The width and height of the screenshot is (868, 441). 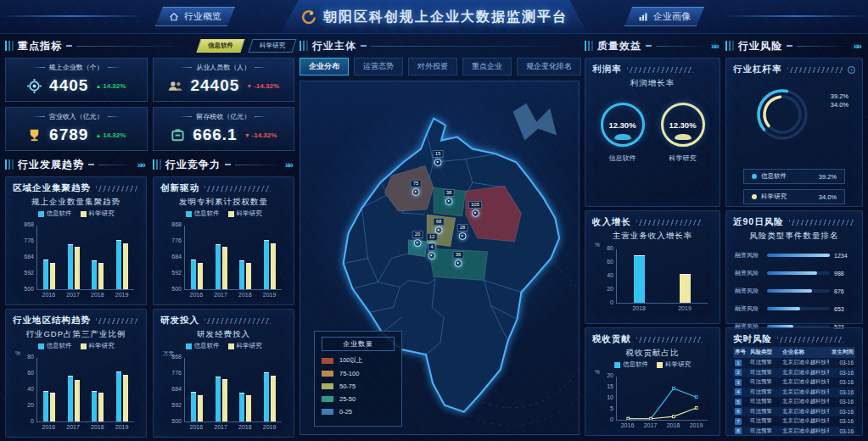 I want to click on y-axis-unit: %, so click(x=597, y=244).